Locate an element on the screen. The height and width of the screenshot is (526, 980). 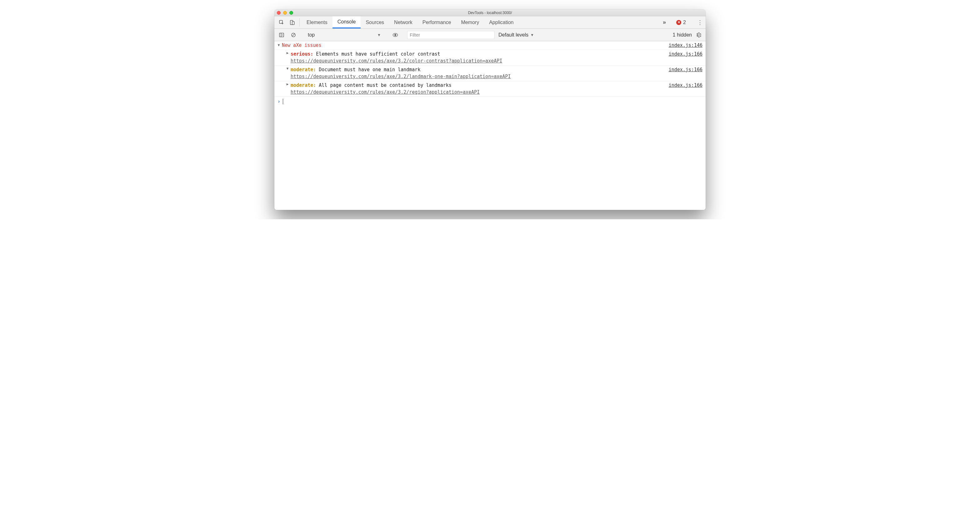
minimize-window-button is located at coordinates (285, 13).